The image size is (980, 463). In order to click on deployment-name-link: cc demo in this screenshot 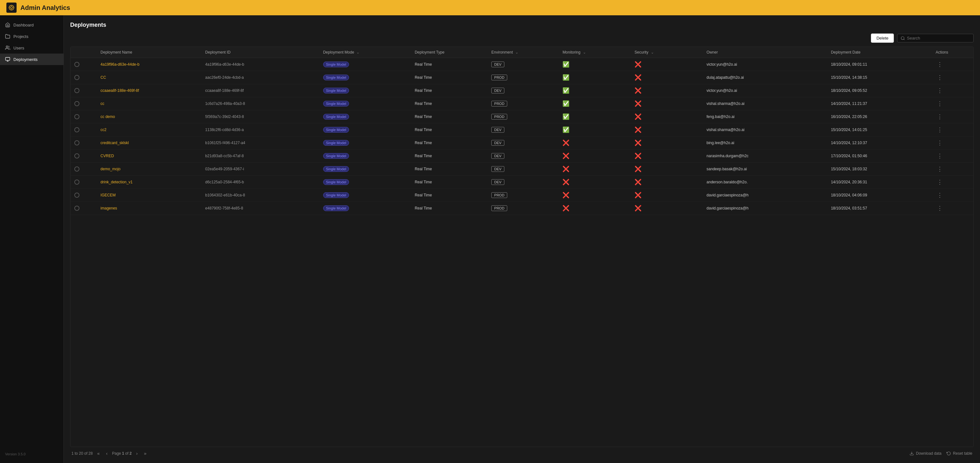, I will do `click(108, 117)`.